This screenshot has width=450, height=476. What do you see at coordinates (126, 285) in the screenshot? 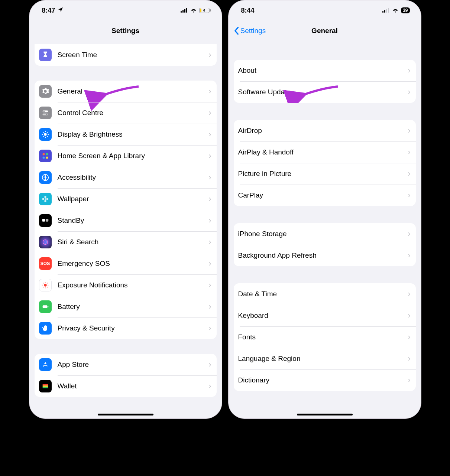
I see `row-exposure: Exposure Notifications ›` at bounding box center [126, 285].